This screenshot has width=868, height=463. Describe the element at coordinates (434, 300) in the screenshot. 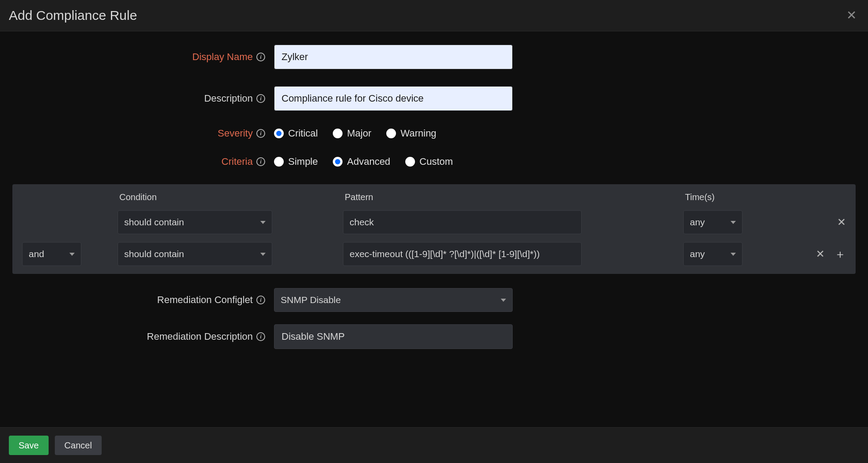

I see `row-remediation-configlet: Remediation Configlet i SNMP Disable` at that location.